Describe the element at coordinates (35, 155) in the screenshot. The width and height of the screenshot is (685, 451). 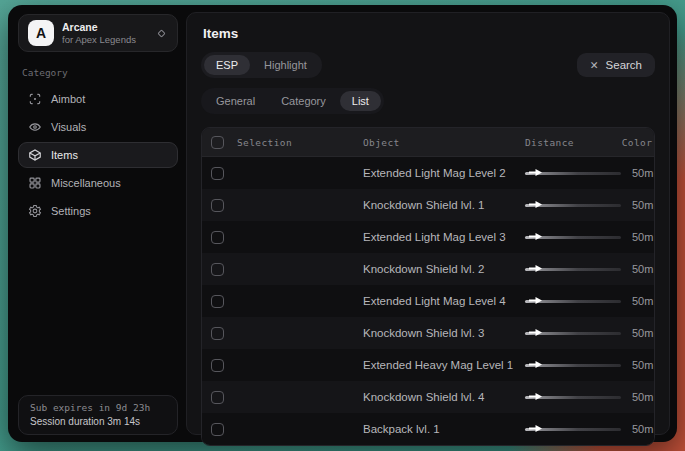
I see `items-icon` at that location.